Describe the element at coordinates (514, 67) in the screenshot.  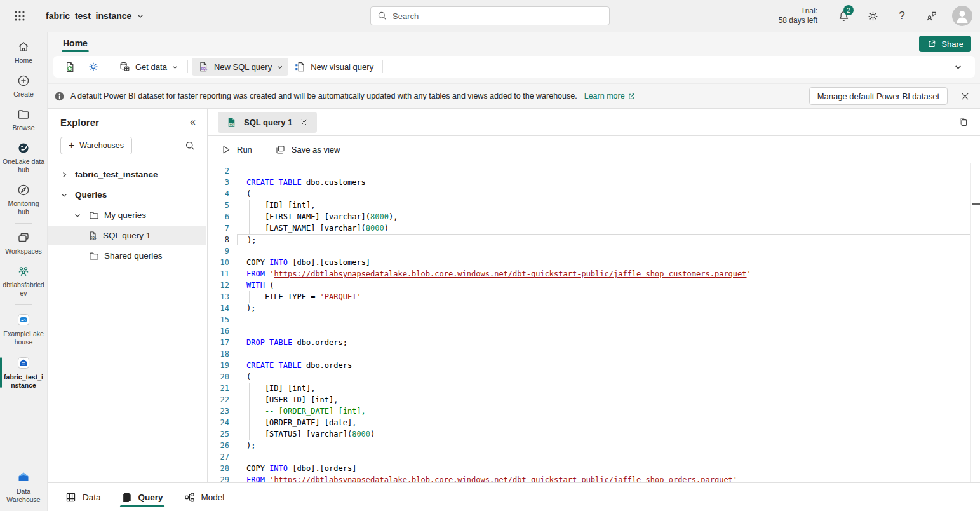
I see `toolbar: Get data SQL New SQL query New visual qu…` at that location.